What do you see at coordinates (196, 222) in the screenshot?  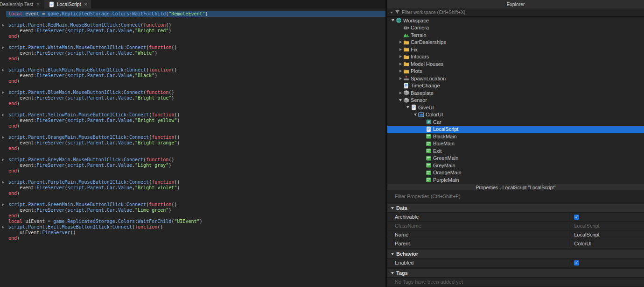 I see `code-line: local uiEvent = game.ReplicatedStorage.C…` at bounding box center [196, 222].